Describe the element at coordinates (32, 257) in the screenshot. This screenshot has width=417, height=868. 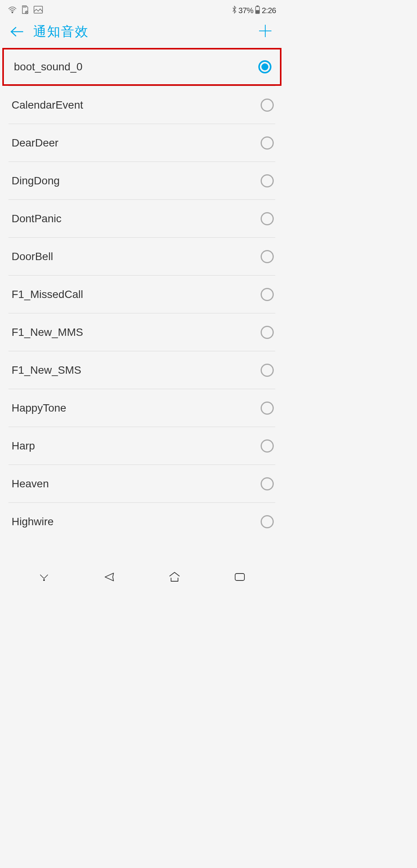
I see `sound-item-label: DoorBell` at that location.